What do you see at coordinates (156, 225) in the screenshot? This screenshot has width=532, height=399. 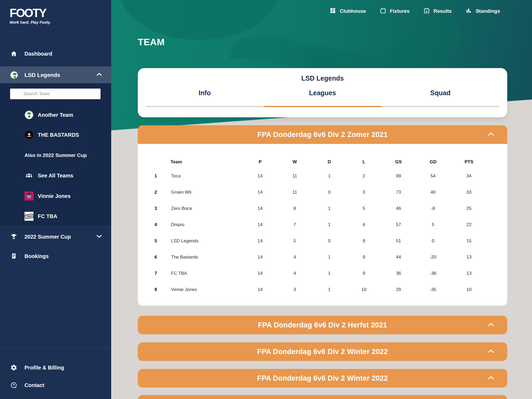 I see `cell-rank: 4` at bounding box center [156, 225].